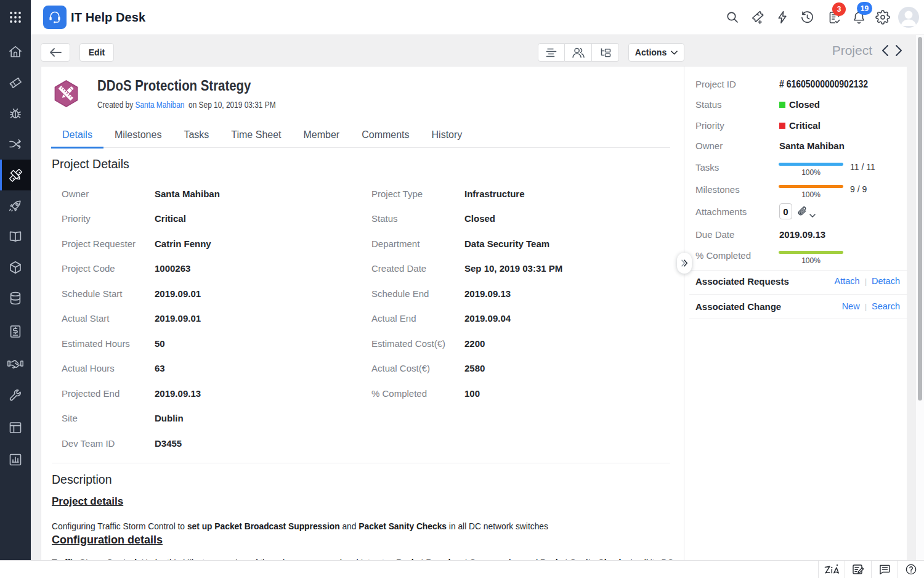  I want to click on project-tabs: Details Milestones Tasks Time Sheet Memb…, so click(361, 135).